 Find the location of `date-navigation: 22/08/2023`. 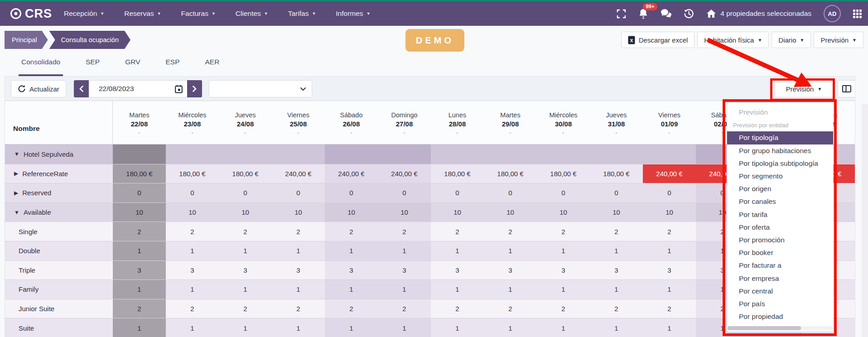

date-navigation: 22/08/2023 is located at coordinates (138, 89).